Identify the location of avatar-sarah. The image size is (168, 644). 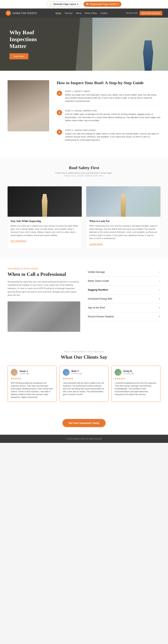
(14, 372).